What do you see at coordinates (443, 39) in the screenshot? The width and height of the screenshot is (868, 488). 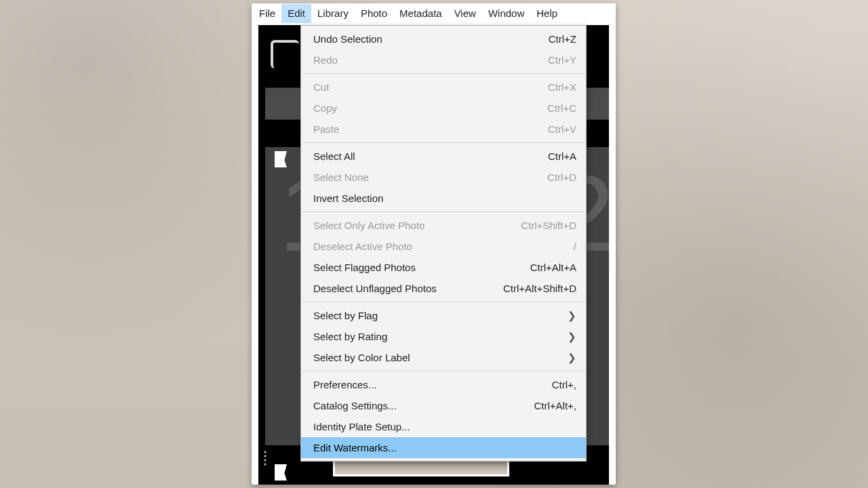 I see `menu-item-undo-selection: Undo SelectionCtrl+Z` at bounding box center [443, 39].